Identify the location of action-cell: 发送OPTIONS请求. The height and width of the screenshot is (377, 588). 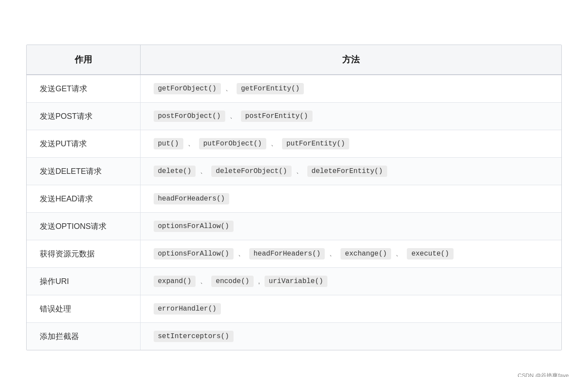
(83, 226).